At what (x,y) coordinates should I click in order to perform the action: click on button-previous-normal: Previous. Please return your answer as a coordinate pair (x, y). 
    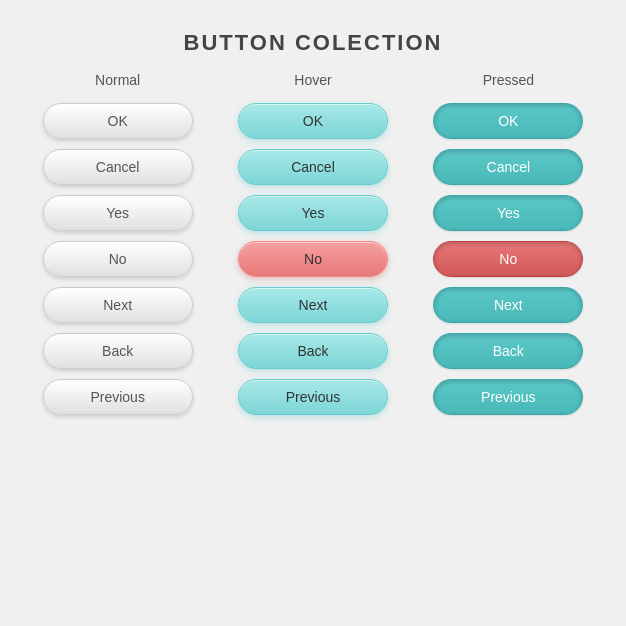
    Looking at the image, I should click on (118, 397).